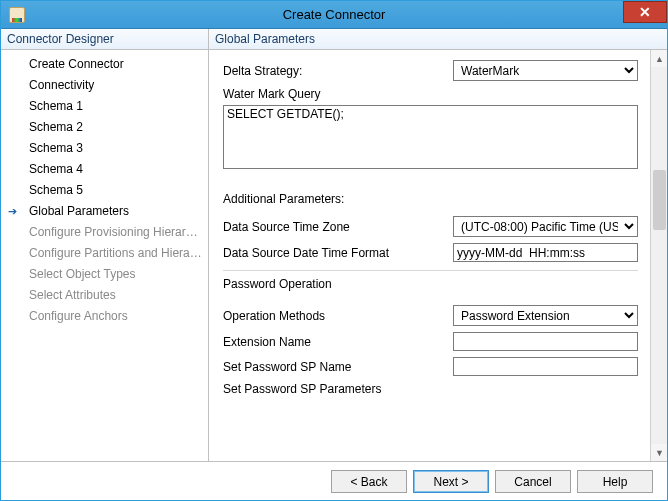 This screenshot has width=668, height=501. I want to click on timezone-select: (UTC-08:00) Pacific Time (US & C, so click(546, 226).